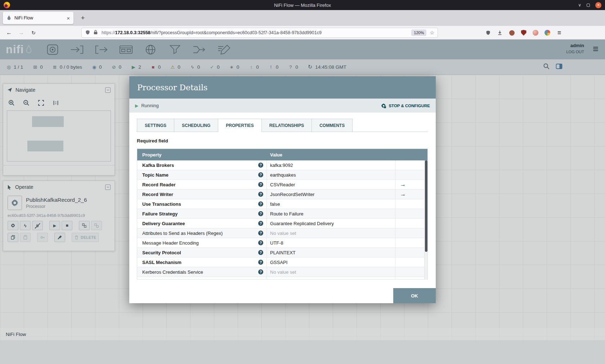 Image resolution: width=605 pixels, height=364 pixels. What do you see at coordinates (282, 233) in the screenshot?
I see `property-row: Attributes to Send as Headers (Regex) No…` at bounding box center [282, 233].